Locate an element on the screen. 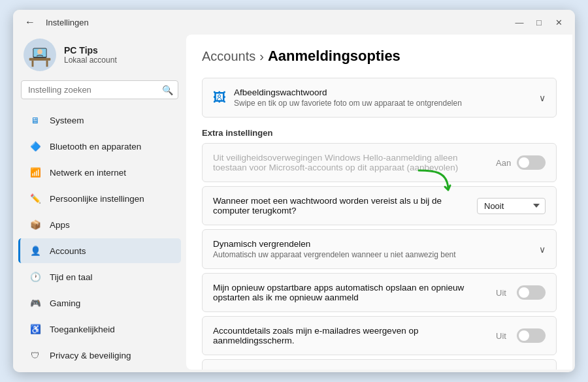 The height and width of the screenshot is (382, 588). photo-icon: 🖼 is located at coordinates (220, 98).